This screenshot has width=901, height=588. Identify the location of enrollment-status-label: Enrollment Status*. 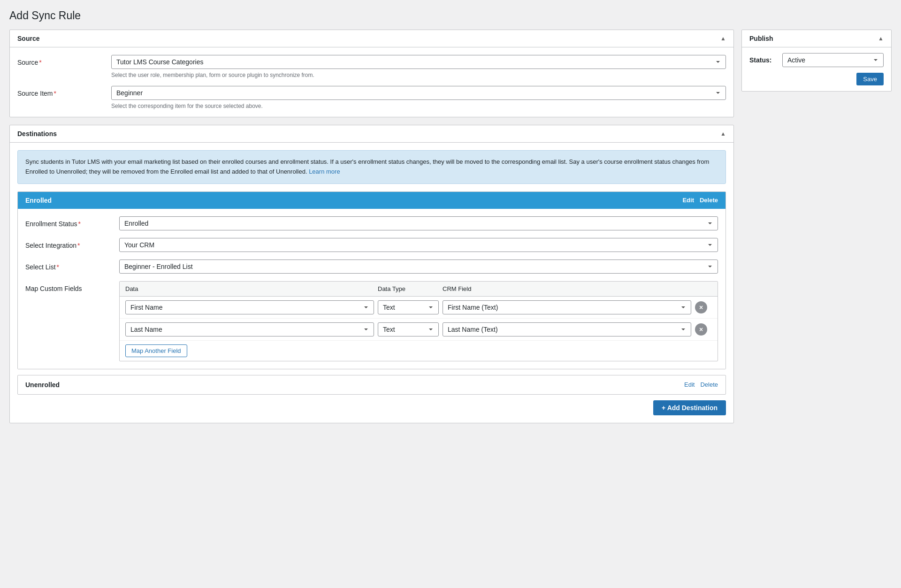
(72, 222).